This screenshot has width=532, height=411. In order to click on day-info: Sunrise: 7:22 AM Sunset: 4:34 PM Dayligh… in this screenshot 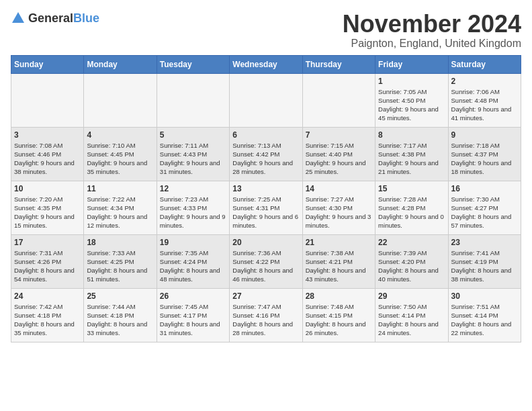, I will do `click(120, 212)`.